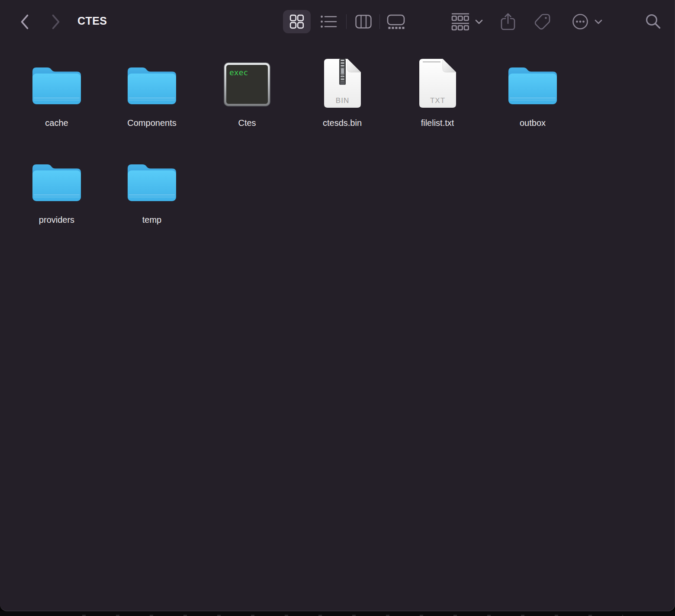  Describe the element at coordinates (543, 22) in the screenshot. I see `tag-icon` at that location.